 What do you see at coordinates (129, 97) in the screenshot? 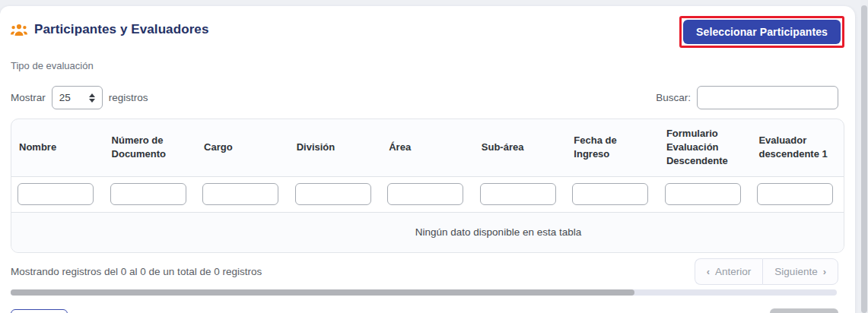
I see `records-label: registros` at bounding box center [129, 97].